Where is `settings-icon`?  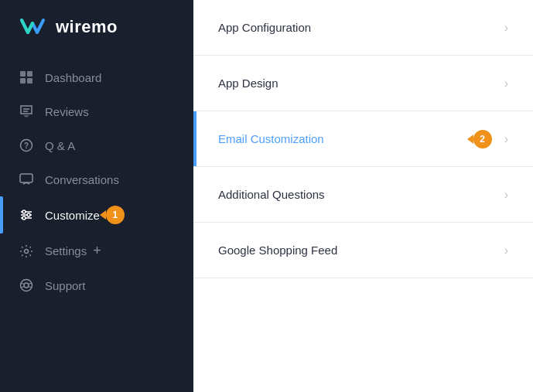
settings-icon is located at coordinates (26, 251).